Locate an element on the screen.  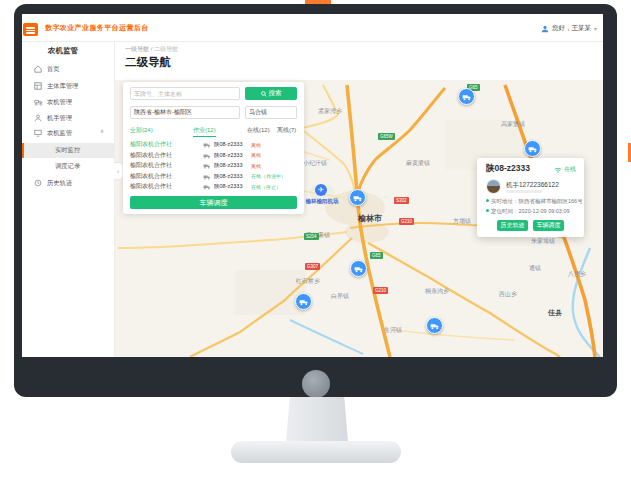
sidebar-item-label: 实时监控 is located at coordinates (68, 150).